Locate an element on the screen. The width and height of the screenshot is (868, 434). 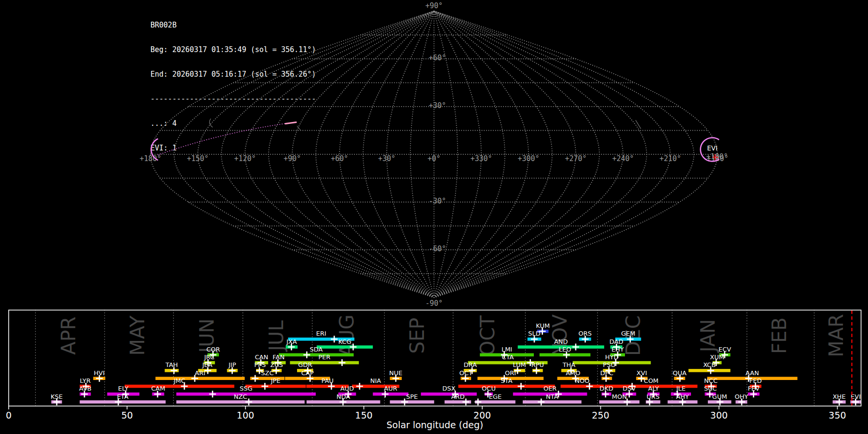
lon-label: +150° is located at coordinates (198, 159).